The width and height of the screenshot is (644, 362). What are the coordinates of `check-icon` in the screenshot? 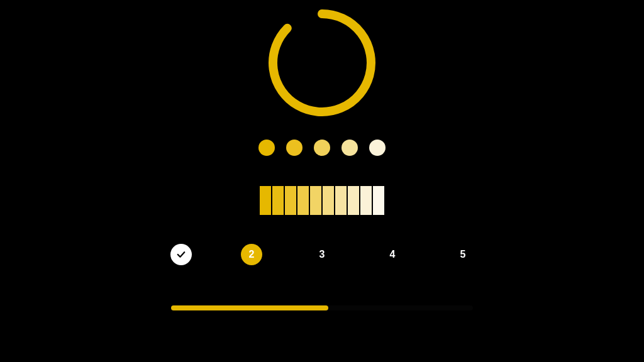 It's located at (181, 255).